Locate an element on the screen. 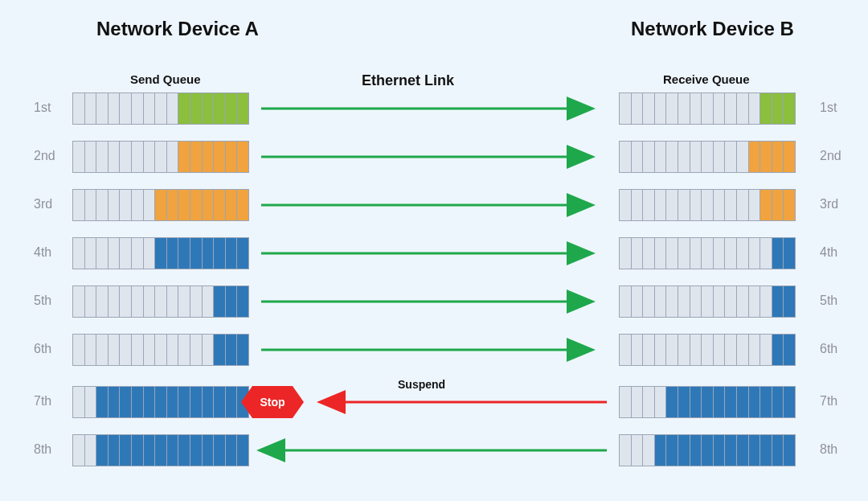 The image size is (868, 501). receive-queue-label: Receive Queue is located at coordinates (706, 79).